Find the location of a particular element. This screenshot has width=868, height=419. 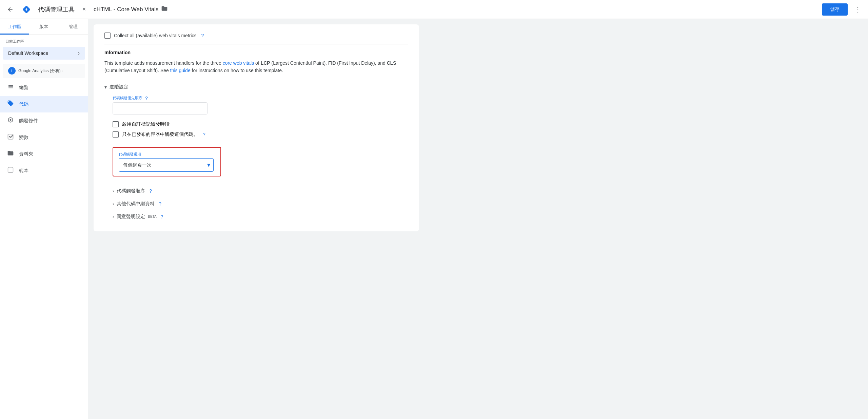

tag-metadata-expand-icon: › is located at coordinates (113, 204).